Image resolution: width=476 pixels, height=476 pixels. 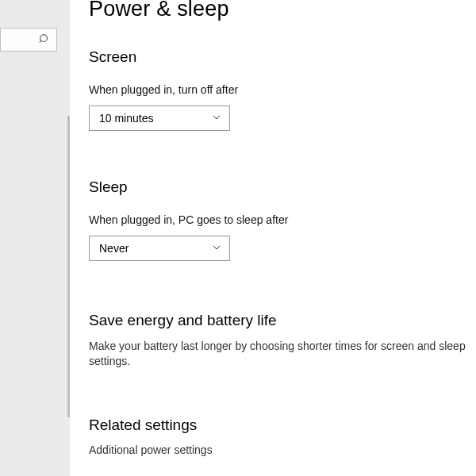 I want to click on dropdown-value: Never, so click(x=114, y=248).